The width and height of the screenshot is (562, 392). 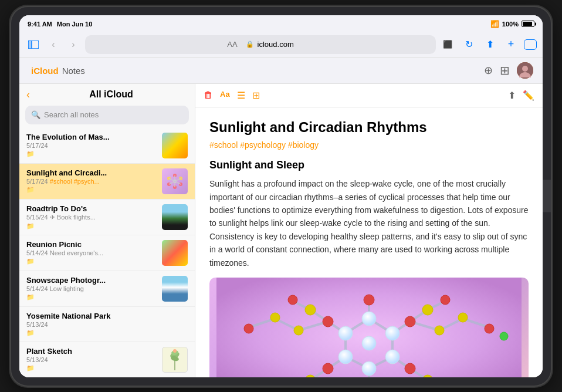 What do you see at coordinates (92, 244) in the screenshot?
I see `note-title: Reunion Picnic` at bounding box center [92, 244].